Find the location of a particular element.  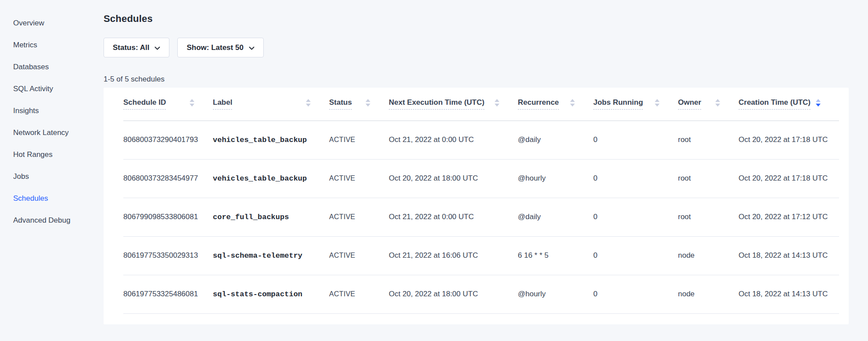

column-header-label: Label is located at coordinates (271, 104).